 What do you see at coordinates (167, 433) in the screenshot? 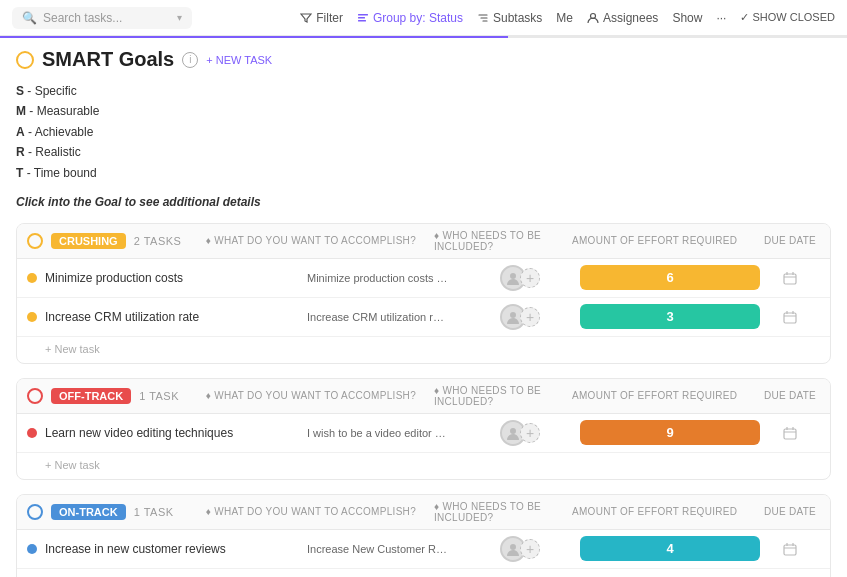
I see `task-name-video: Learn new video editing techniques` at bounding box center [167, 433].